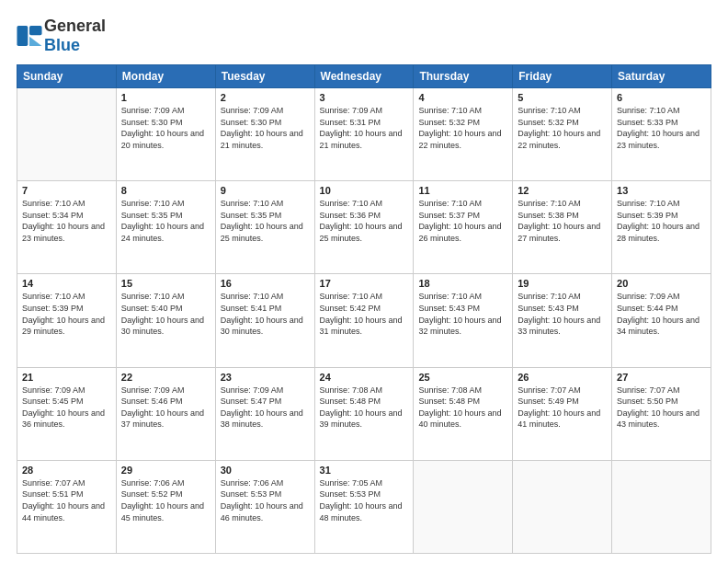 The image size is (728, 563). I want to click on calendar-cell: 5Sunrise: 7:10 AMSunset: 5:32 PMDaylight…, so click(563, 134).